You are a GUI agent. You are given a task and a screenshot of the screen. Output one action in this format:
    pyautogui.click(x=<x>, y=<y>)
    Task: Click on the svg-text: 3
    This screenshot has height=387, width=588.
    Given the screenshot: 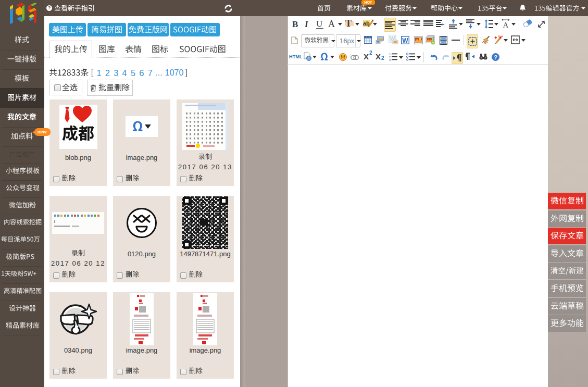 What is the action you would take?
    pyautogui.click(x=390, y=59)
    